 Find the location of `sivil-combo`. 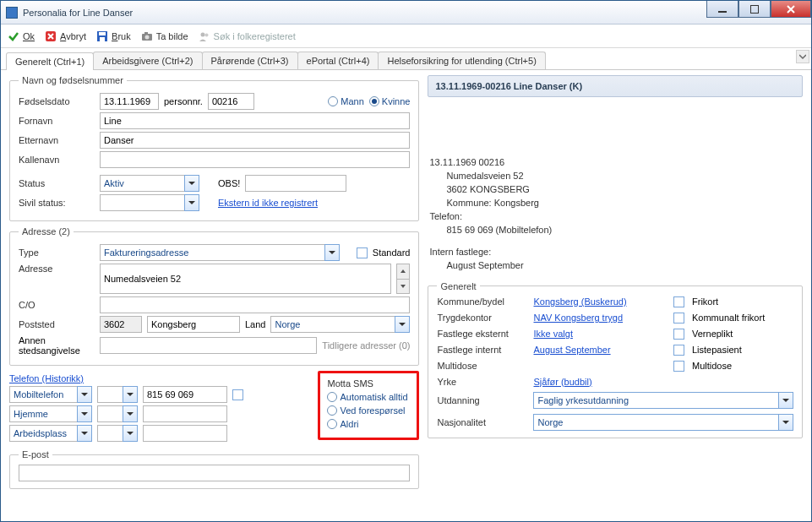

sivil-combo is located at coordinates (142, 203).